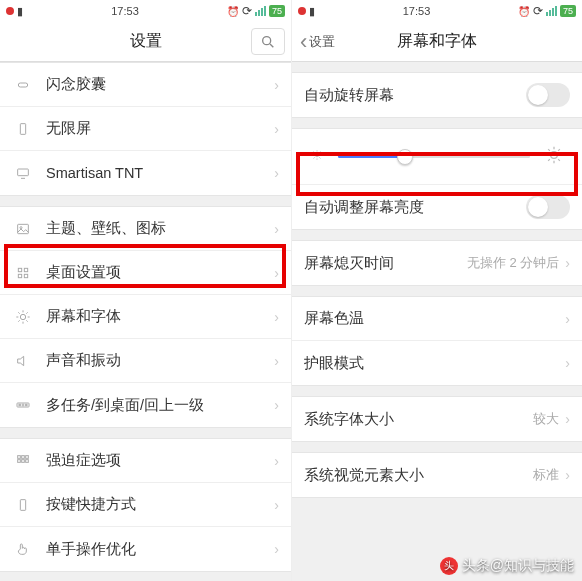  Describe the element at coordinates (23, 405) in the screenshot. I see `nav-bar-icon` at that location.